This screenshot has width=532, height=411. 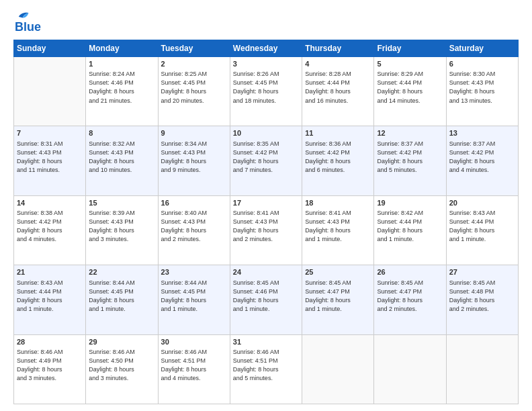 I want to click on calendar-cell: 9Sunrise: 8:34 AMSunset: 4:43 PMDaylight…, so click(x=193, y=161).